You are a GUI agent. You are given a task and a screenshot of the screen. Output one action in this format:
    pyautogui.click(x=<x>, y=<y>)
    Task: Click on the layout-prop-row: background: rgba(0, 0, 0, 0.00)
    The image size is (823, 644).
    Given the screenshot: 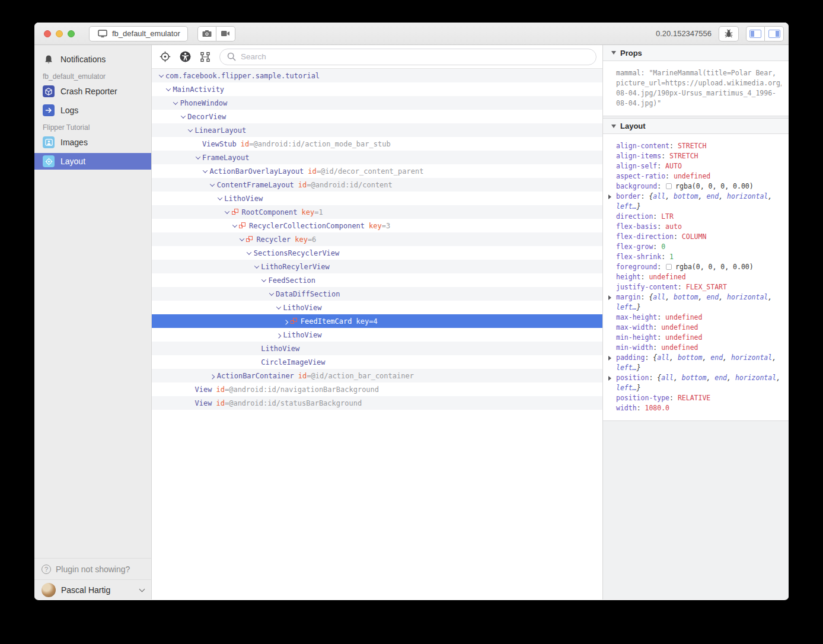 What is the action you would take?
    pyautogui.click(x=698, y=186)
    